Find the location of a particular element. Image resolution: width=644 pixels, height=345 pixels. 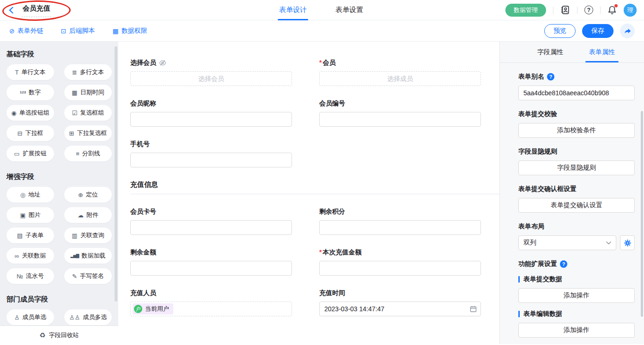

palette-item-relation-data: ∞ 关联数据 is located at coordinates (30, 256).